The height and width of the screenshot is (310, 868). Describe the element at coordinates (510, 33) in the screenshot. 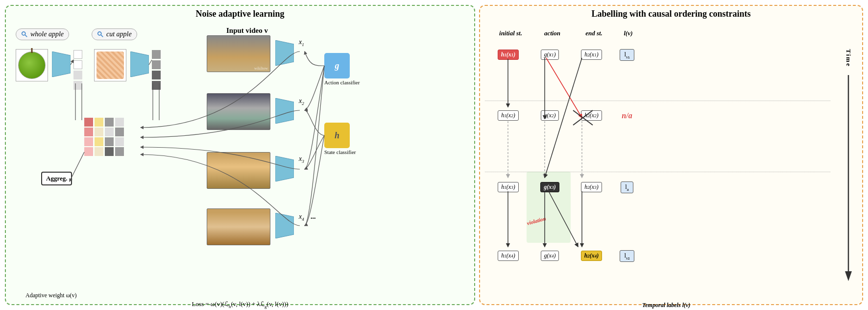

I see `col-header-initial: initial st.` at that location.